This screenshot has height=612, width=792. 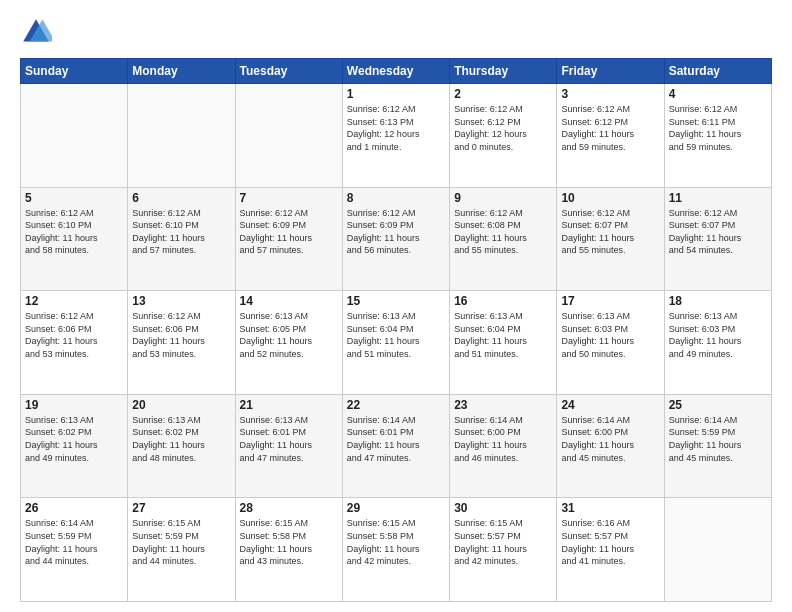 What do you see at coordinates (74, 550) in the screenshot?
I see `calendar-cell: 26Sunrise: 6:14 AM Sunset: 5:59 PM Dayli…` at bounding box center [74, 550].